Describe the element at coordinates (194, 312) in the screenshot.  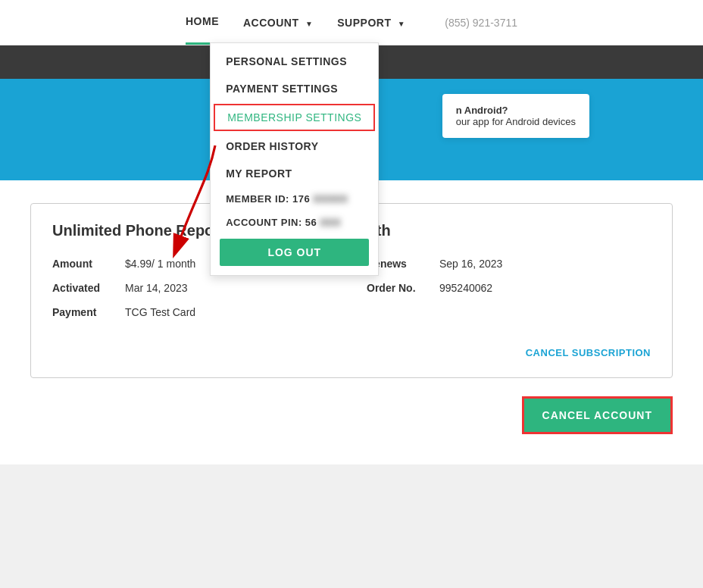
I see `payment-row: Payment TCG Test Card` at that location.